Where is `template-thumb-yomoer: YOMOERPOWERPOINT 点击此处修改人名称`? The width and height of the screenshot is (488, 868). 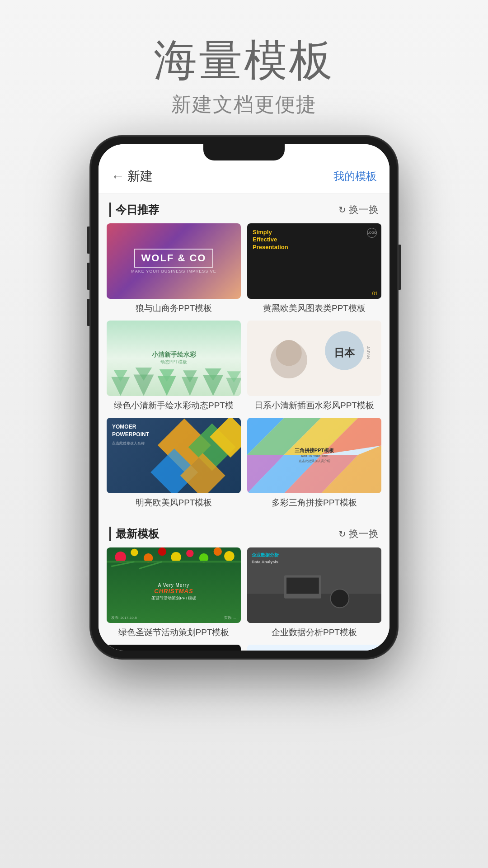 template-thumb-yomoer: YOMOERPOWERPOINT 点击此处修改人名称 is located at coordinates (174, 456).